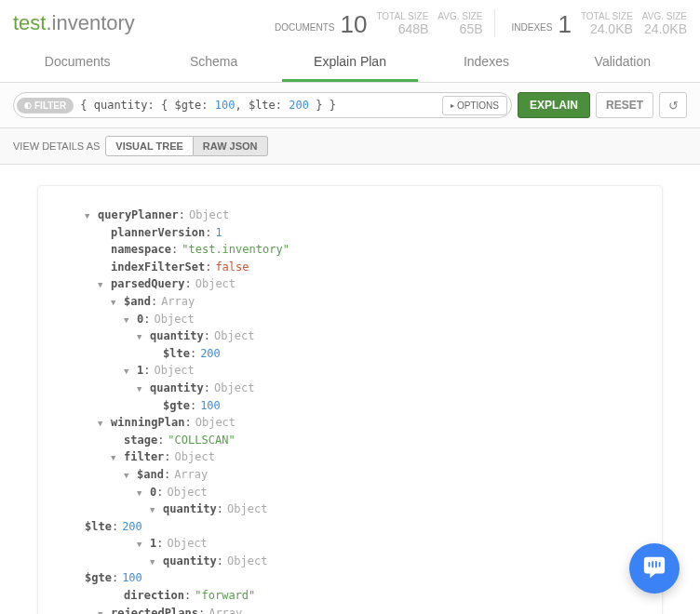 The height and width of the screenshot is (614, 700). Describe the element at coordinates (607, 17) in the screenshot. I see `indexes-total-size-label: TOTAL SIZE` at that location.